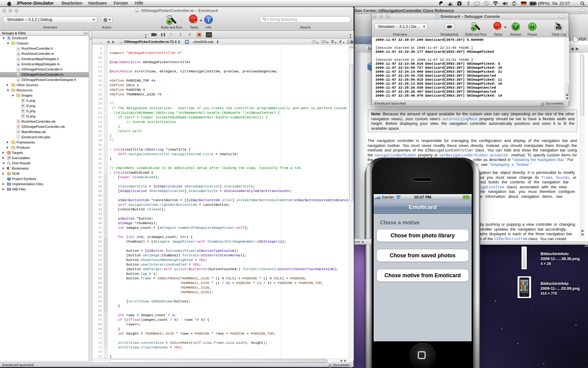 Image resolution: width=588 pixels, height=368 pixels. Describe the element at coordinates (209, 20) in the screenshot. I see `svg-text: i` at that location.